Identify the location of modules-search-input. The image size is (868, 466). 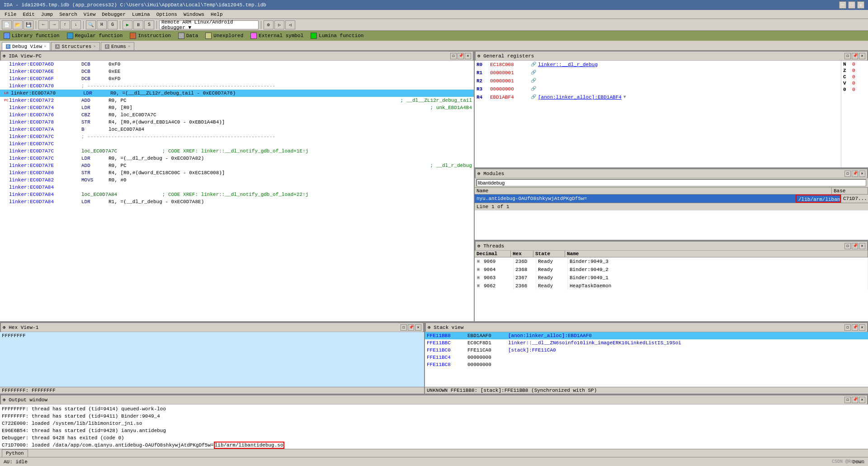
(671, 183).